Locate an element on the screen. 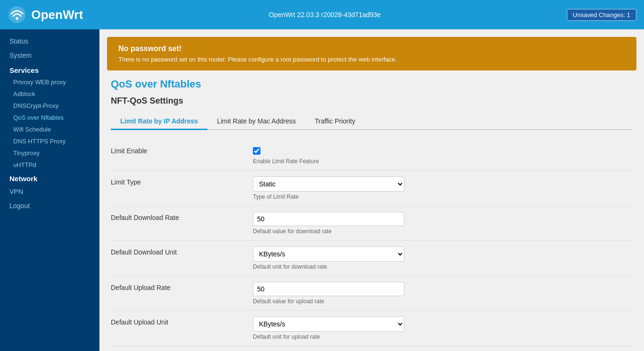 This screenshot has height=351, width=644. download-rate-input is located at coordinates (329, 219).